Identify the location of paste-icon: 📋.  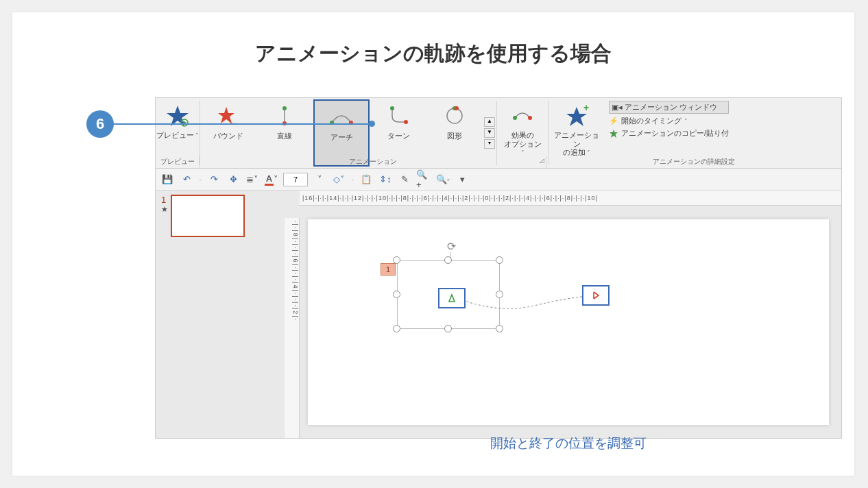
(366, 180).